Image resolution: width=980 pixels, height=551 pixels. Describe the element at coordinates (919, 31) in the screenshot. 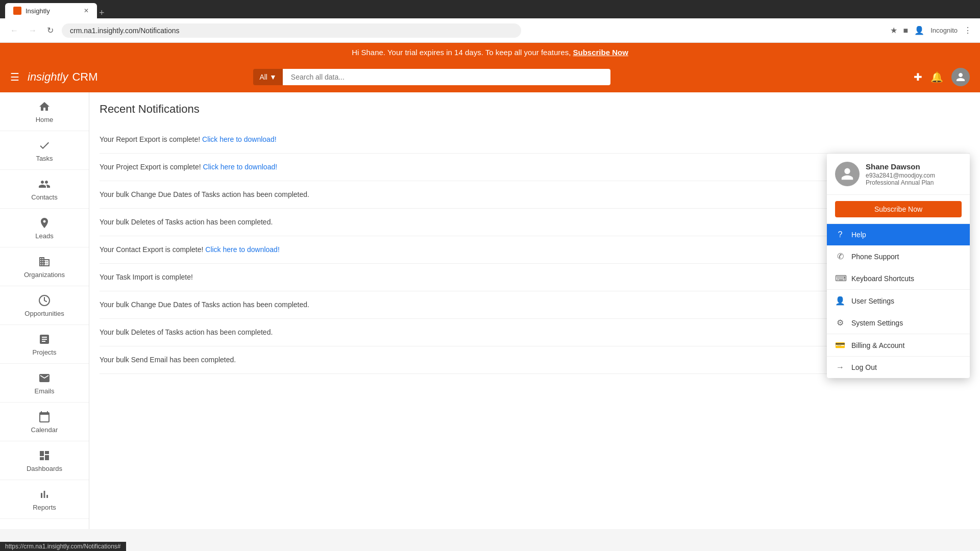

I see `profile-icon: 👤` at that location.